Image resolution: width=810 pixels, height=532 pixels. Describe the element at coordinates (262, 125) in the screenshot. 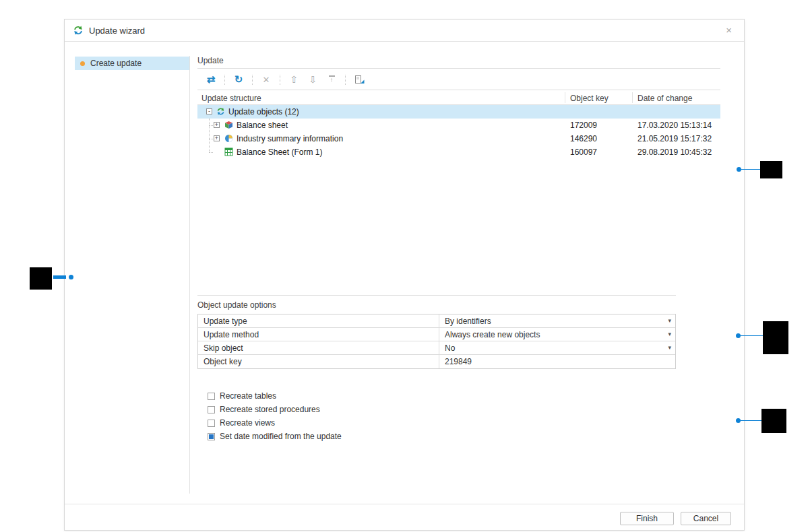

I see `tree-row-label: Balance sheet` at that location.